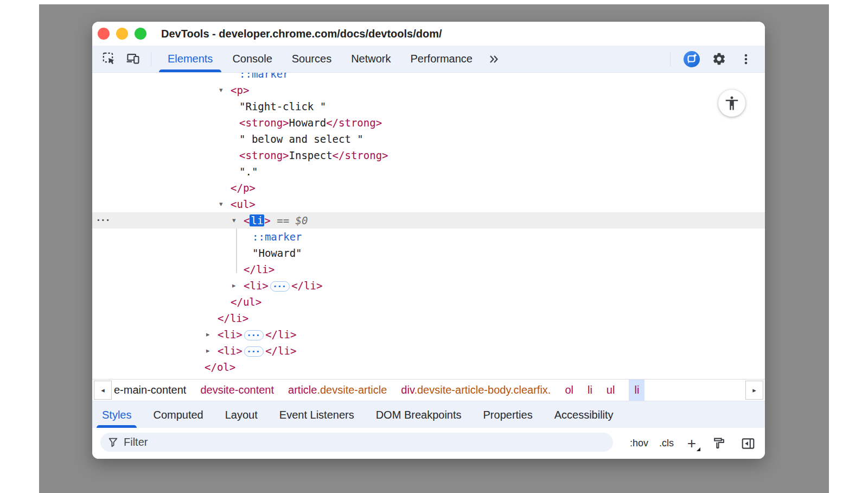 This screenshot has height=493, width=868. Describe the element at coordinates (237, 390) in the screenshot. I see `crumb-part-tag: devsite-content` at that location.